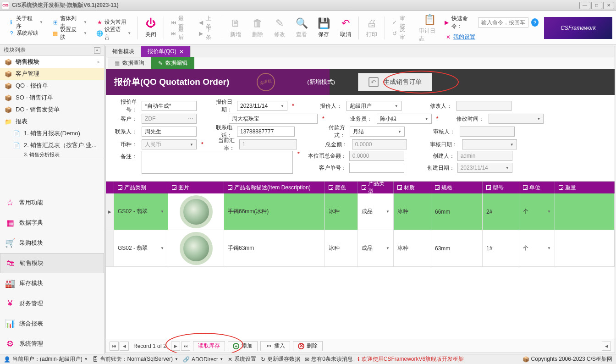 The height and width of the screenshot is (364, 616). I want to click on col-spec: ✓规格, so click(457, 188).